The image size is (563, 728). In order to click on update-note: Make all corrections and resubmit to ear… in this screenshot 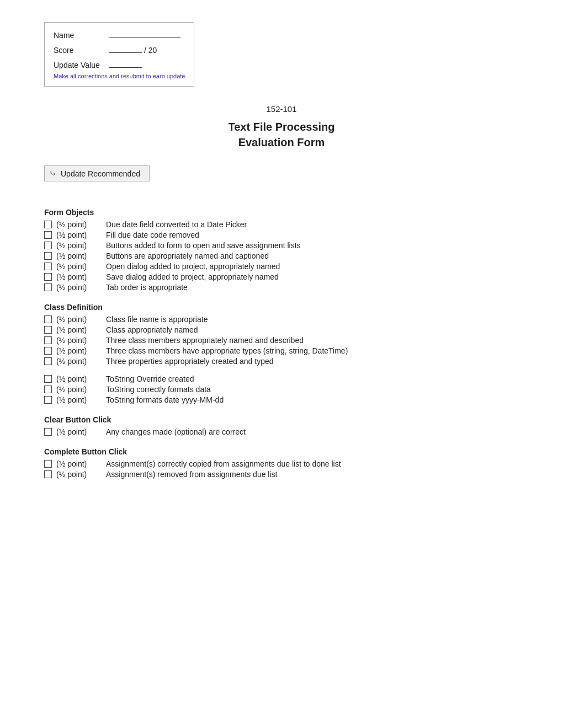, I will do `click(119, 76)`.